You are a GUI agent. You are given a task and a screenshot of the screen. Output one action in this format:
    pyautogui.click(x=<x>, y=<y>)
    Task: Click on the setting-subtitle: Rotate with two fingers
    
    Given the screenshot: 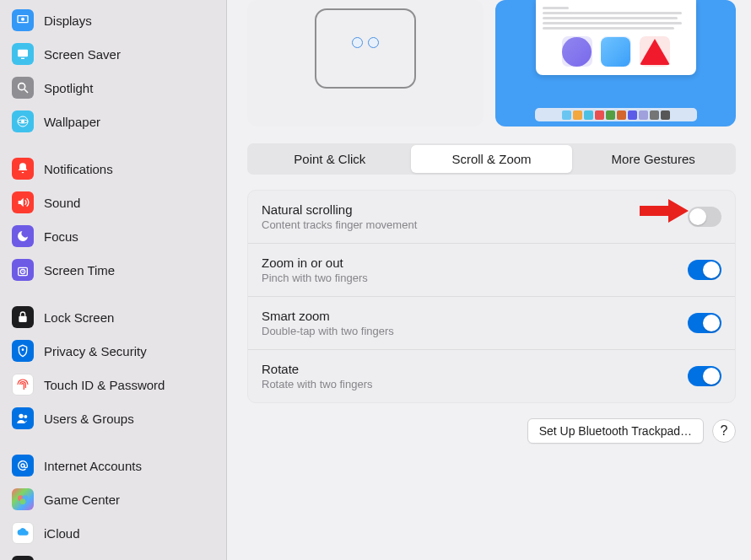 What is the action you would take?
    pyautogui.click(x=474, y=385)
    